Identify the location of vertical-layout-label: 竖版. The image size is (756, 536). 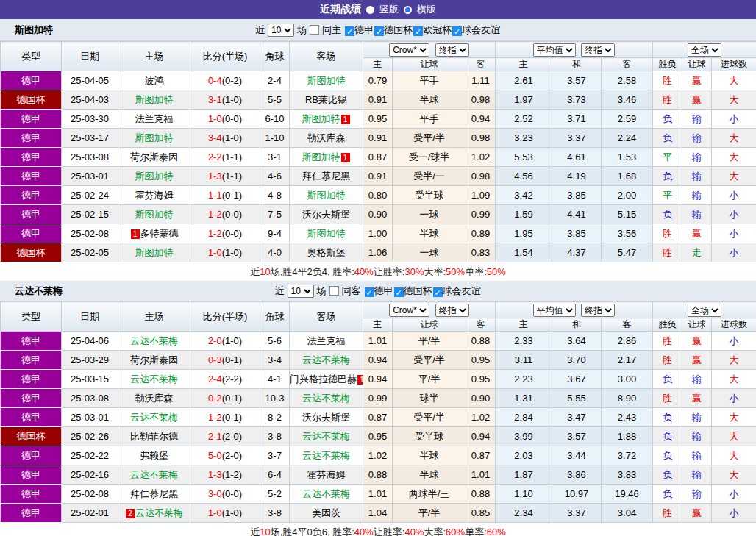
(389, 10).